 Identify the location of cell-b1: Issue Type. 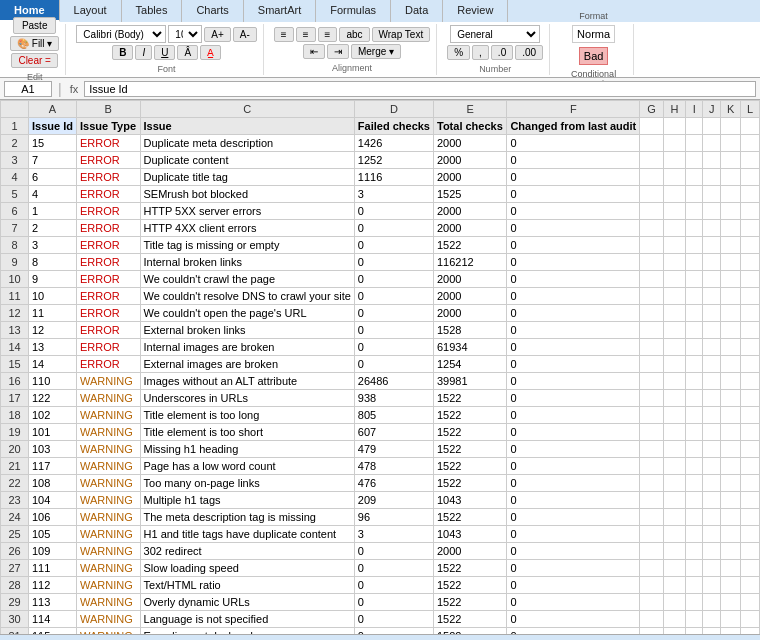
(108, 126).